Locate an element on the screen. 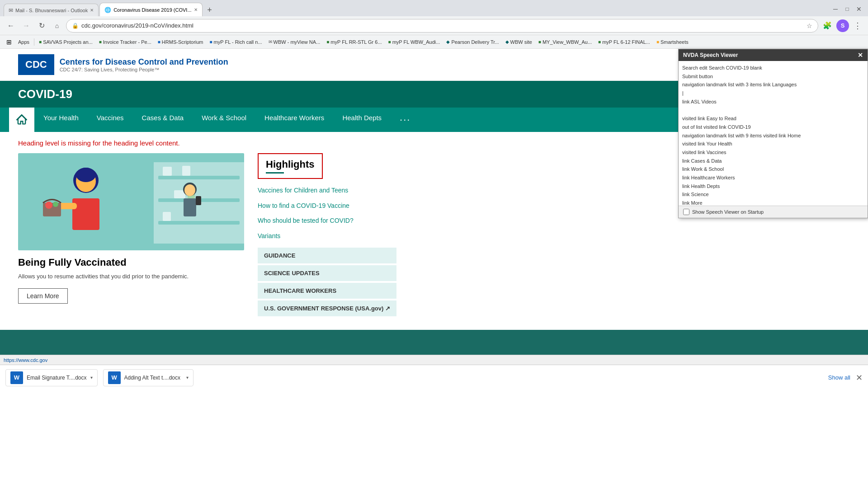 The width and height of the screenshot is (868, 488). bookmark-savvas: ■SAVVAS Projects an... is located at coordinates (66, 42).